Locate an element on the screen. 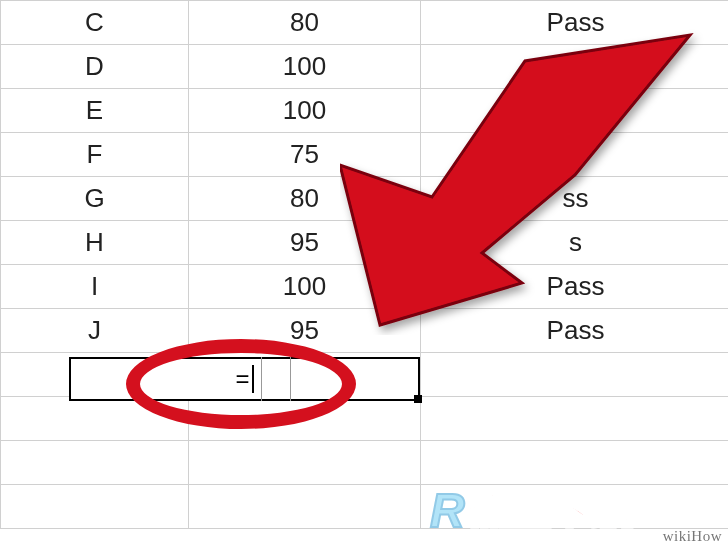 The image size is (728, 549). cell-letter: C is located at coordinates (95, 23).